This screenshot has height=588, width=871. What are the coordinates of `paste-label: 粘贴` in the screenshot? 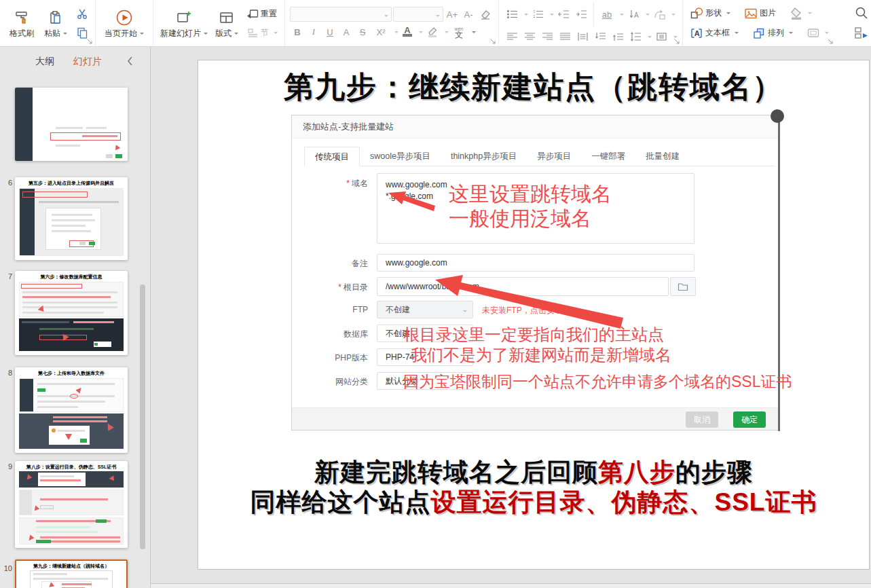 It's located at (52, 34).